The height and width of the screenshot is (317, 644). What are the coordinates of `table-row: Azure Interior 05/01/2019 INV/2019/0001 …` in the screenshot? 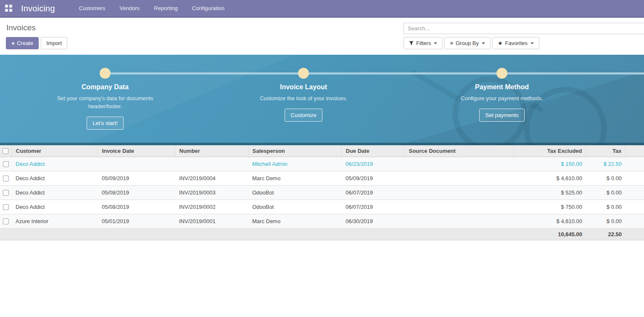 It's located at (322, 221).